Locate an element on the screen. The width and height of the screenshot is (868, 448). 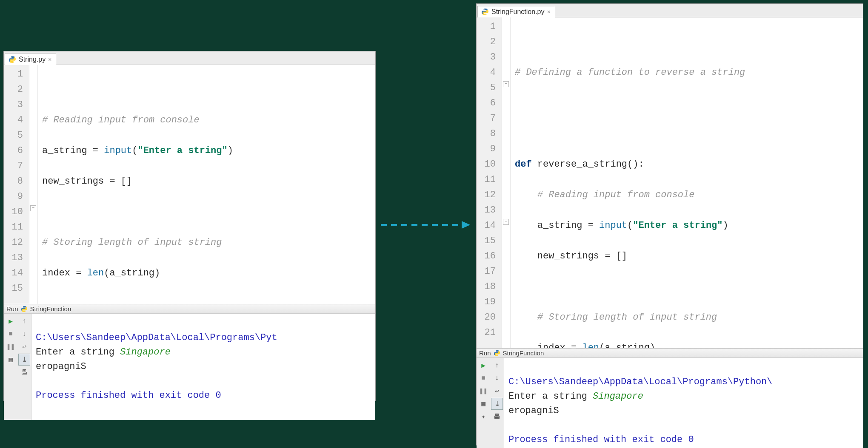
tab-bar-left: String.py × is located at coordinates (190, 58).